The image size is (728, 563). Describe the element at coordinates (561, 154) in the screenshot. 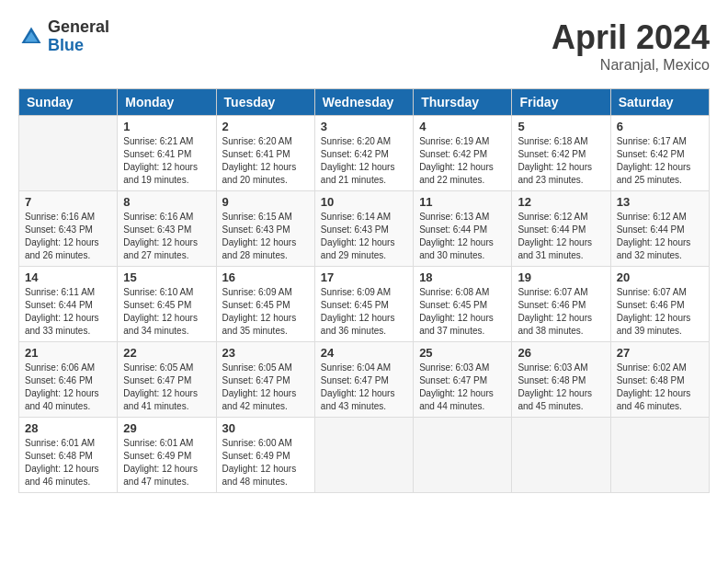

I see `calendar-cell: 5Sunrise: 6:18 AM Sunset: 6:42 PM Daylig…` at that location.